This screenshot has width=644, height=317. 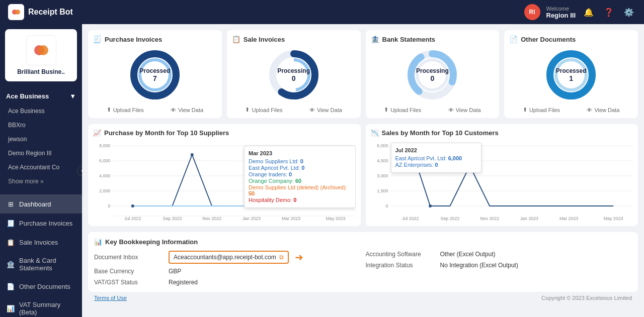 I want to click on card-header: 📋 Sale Invoices, so click(x=294, y=39).